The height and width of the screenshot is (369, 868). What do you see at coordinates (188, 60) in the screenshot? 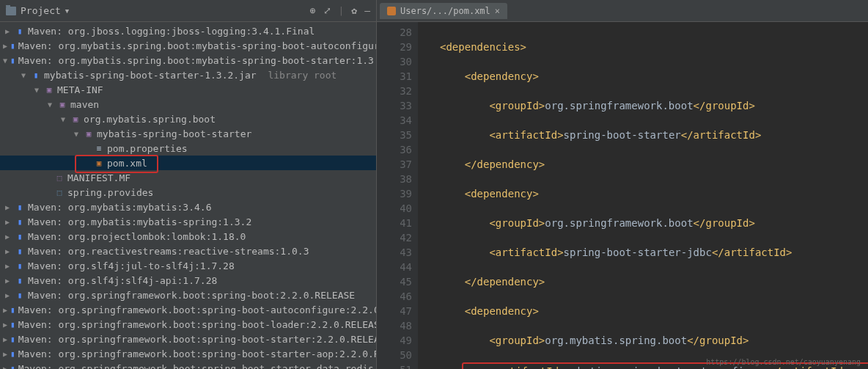
I see `tree-item: ▼▮Maven: org.mybatis.spring.boot:mybatis…` at bounding box center [188, 60].